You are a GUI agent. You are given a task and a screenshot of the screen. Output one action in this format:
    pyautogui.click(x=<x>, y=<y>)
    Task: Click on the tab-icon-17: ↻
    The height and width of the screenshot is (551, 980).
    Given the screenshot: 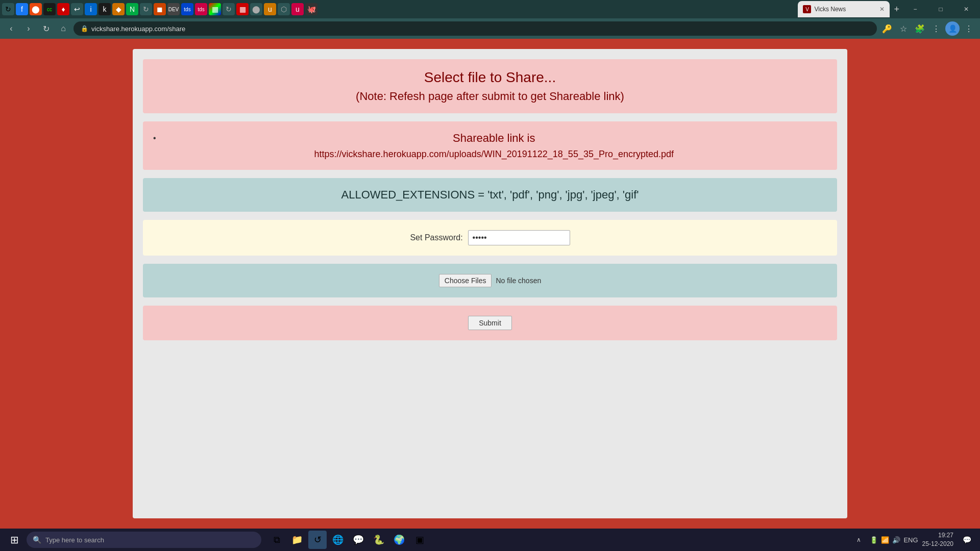 What is the action you would take?
    pyautogui.click(x=229, y=9)
    